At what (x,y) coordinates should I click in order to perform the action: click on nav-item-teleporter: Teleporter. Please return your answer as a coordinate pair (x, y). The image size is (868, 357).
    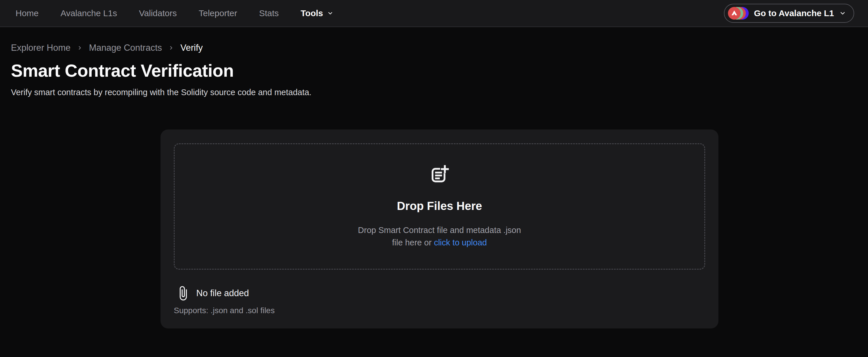
    Looking at the image, I should click on (218, 13).